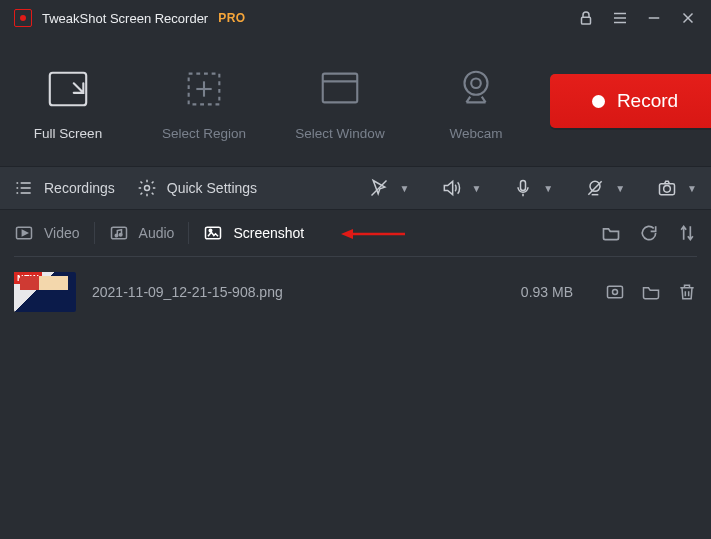 This screenshot has width=711, height=539. Describe the element at coordinates (142, 233) in the screenshot. I see `tab-audio: Audio` at that location.